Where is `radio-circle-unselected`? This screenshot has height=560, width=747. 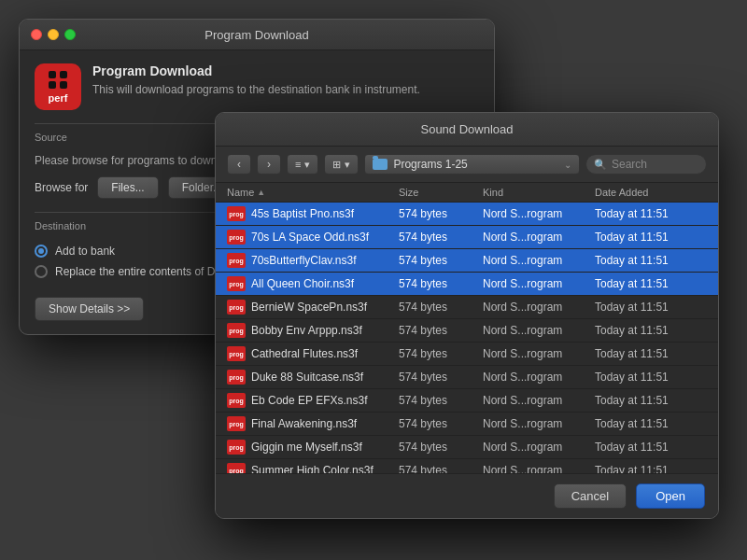
radio-circle-unselected is located at coordinates (41, 272).